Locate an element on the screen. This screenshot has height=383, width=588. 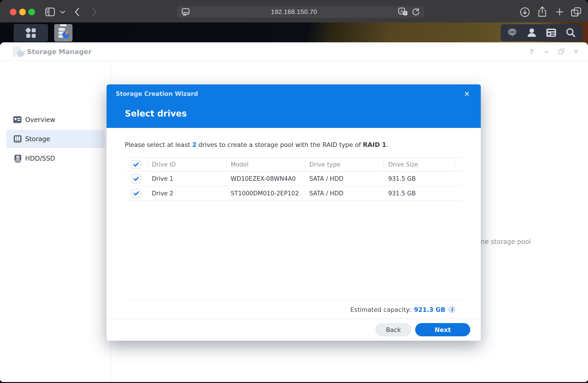
traffic-minimize-button is located at coordinates (23, 12).